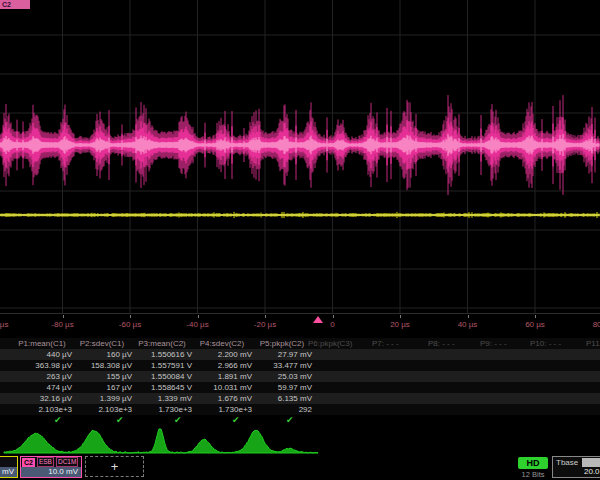 The height and width of the screenshot is (480, 600). What do you see at coordinates (576, 467) in the screenshot?
I see `timebase-descriptor: Tbase 20.0 µs/div` at bounding box center [576, 467].